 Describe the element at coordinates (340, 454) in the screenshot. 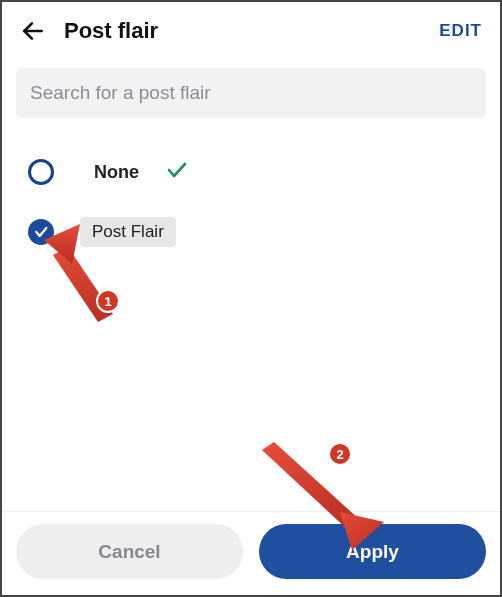

I see `annotation-badge-2: 2` at that location.